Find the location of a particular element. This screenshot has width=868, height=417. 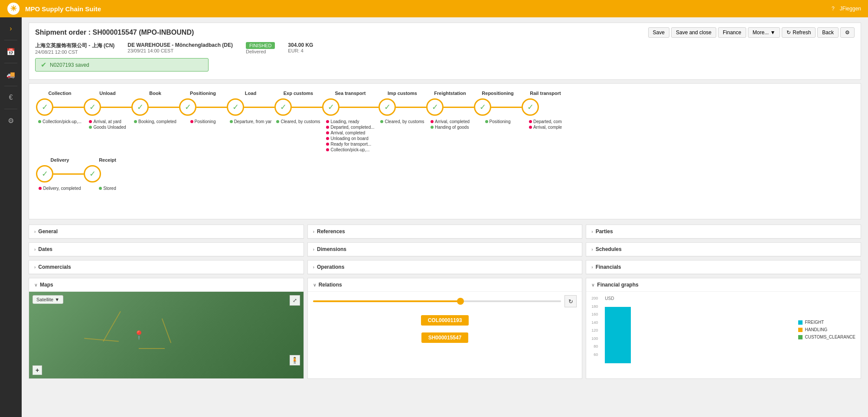

finance-button: Finance is located at coordinates (732, 33).